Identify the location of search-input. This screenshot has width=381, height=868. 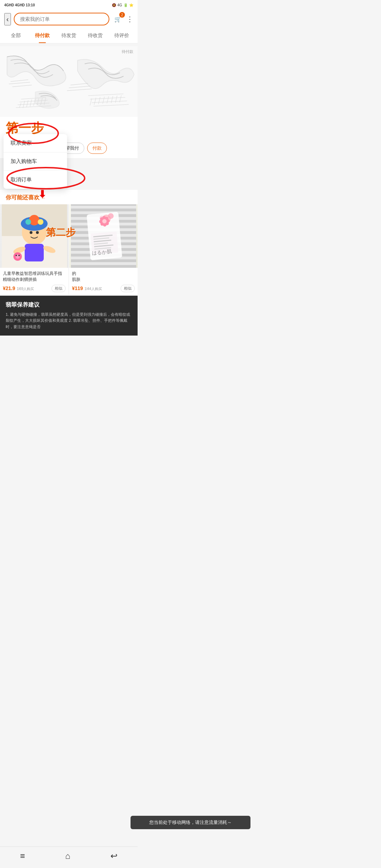
(61, 19).